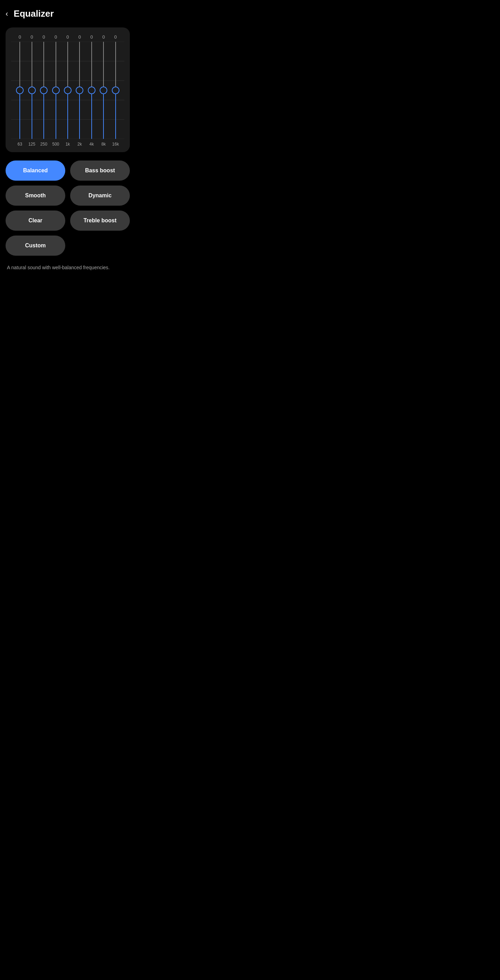 This screenshot has height=980, width=500. What do you see at coordinates (80, 91) in the screenshot?
I see `eq-band-2k` at bounding box center [80, 91].